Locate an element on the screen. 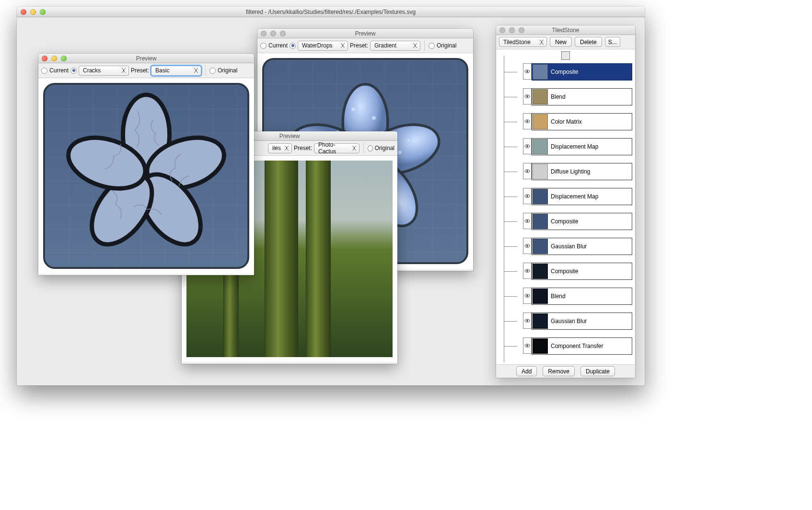 Image resolution: width=812 pixels, height=510 pixels. close-icon is located at coordinates (23, 12).